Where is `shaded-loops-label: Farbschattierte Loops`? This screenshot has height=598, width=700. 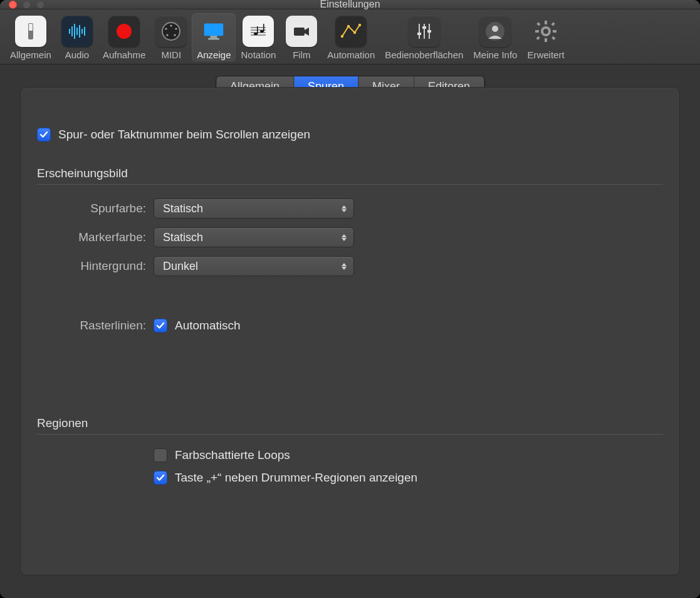
shaded-loops-label: Farbschattierte Loops is located at coordinates (232, 455).